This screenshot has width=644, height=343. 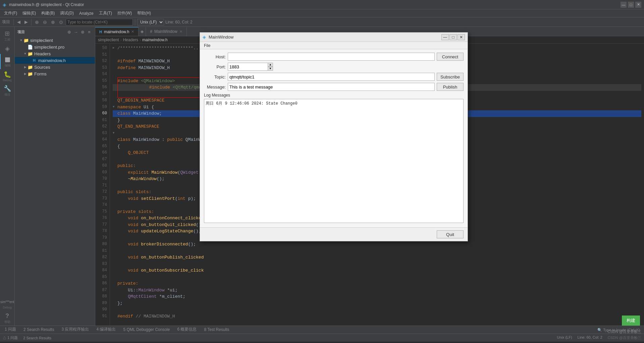 What do you see at coordinates (89, 32) in the screenshot?
I see `tree-btn-4: ≡` at bounding box center [89, 32].